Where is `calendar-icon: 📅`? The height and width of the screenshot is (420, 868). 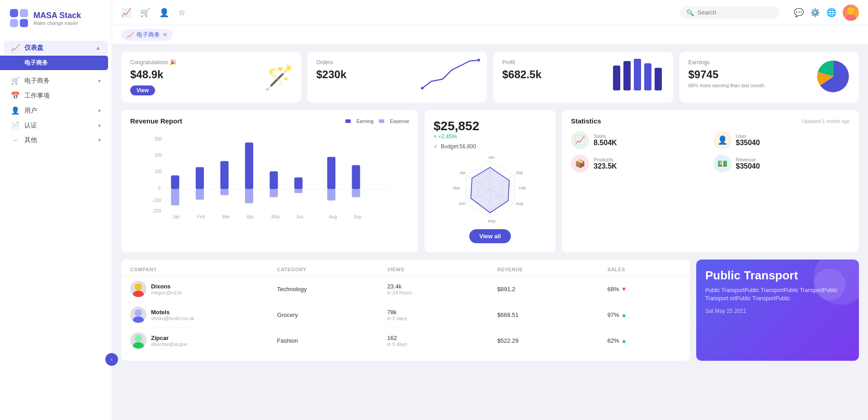
calendar-icon: 📅 is located at coordinates (15, 96).